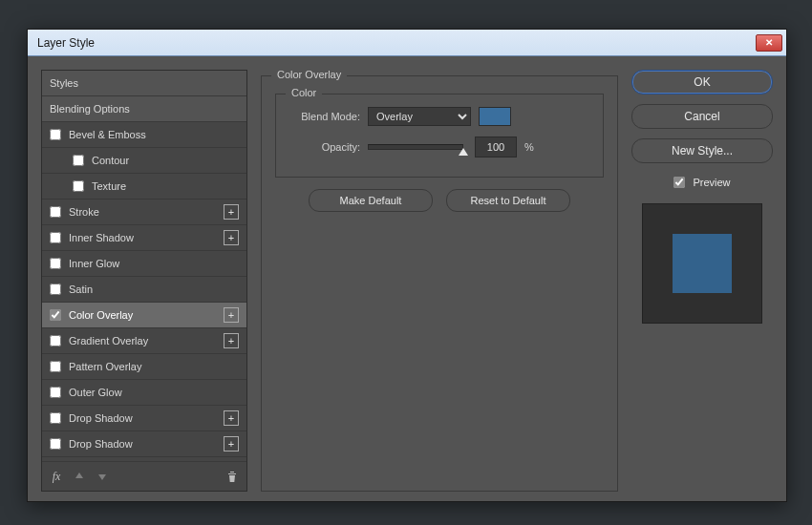  Describe the element at coordinates (109, 186) in the screenshot. I see `style-label: Texture` at that location.